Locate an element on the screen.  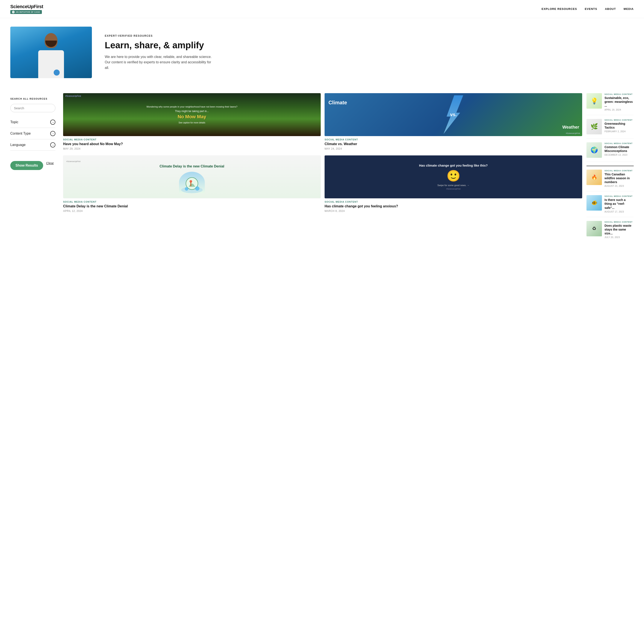
plastic-body: SOCIAL MEDIA CONTENT Does plastic waste … is located at coordinates (619, 230).